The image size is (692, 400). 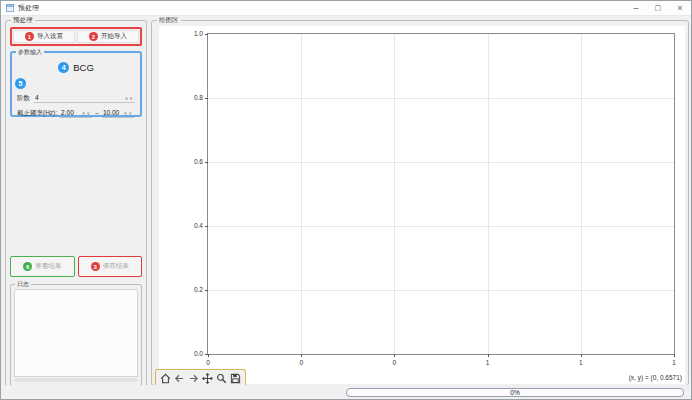 What do you see at coordinates (94, 36) in the screenshot?
I see `step-2-badge: 2` at bounding box center [94, 36].